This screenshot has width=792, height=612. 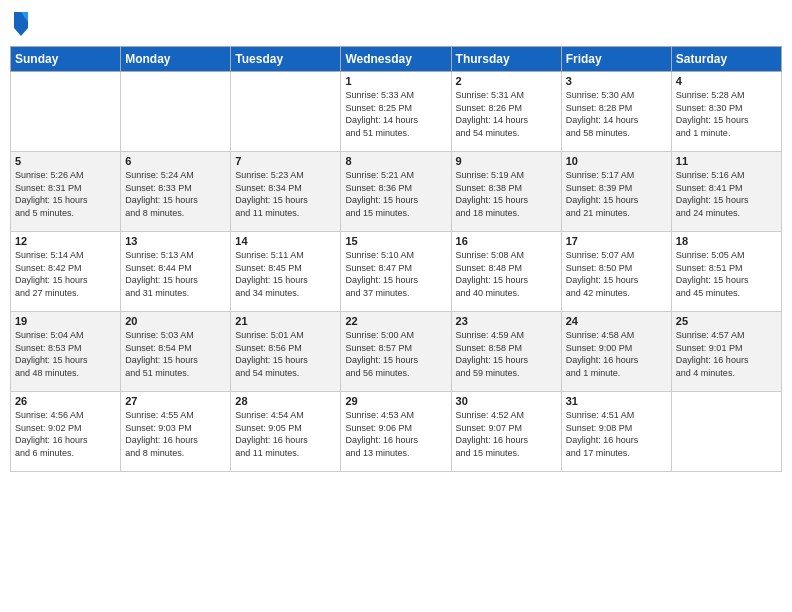 What do you see at coordinates (396, 434) in the screenshot?
I see `day-info: Sunrise: 4:53 AM Sunset: 9:06 PM Dayligh…` at bounding box center [396, 434].